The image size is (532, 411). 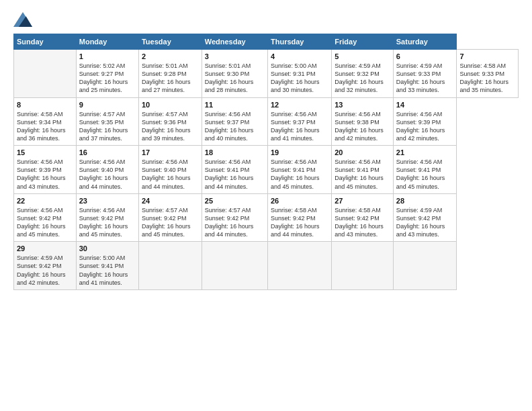 I want to click on day-number: 2, so click(x=171, y=56).